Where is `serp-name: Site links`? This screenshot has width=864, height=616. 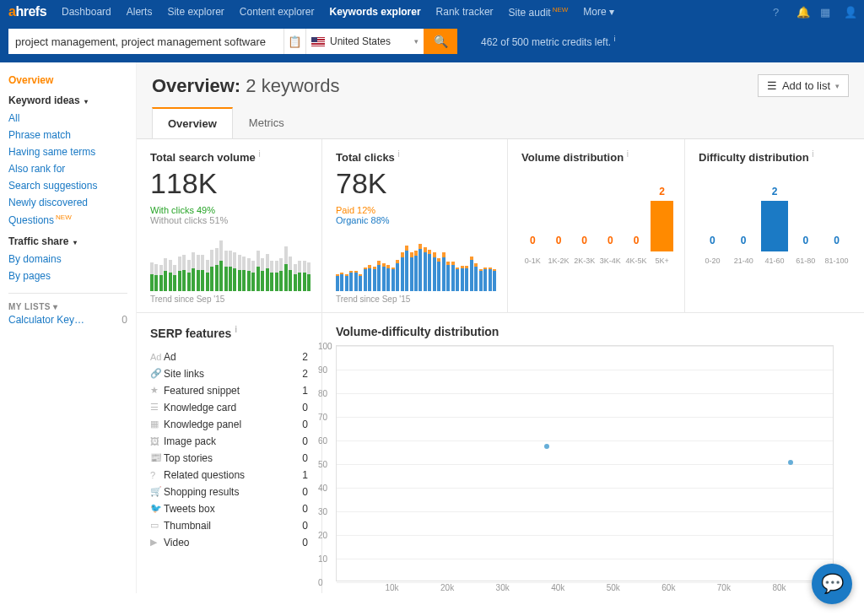 serp-name: Site links is located at coordinates (233, 374).